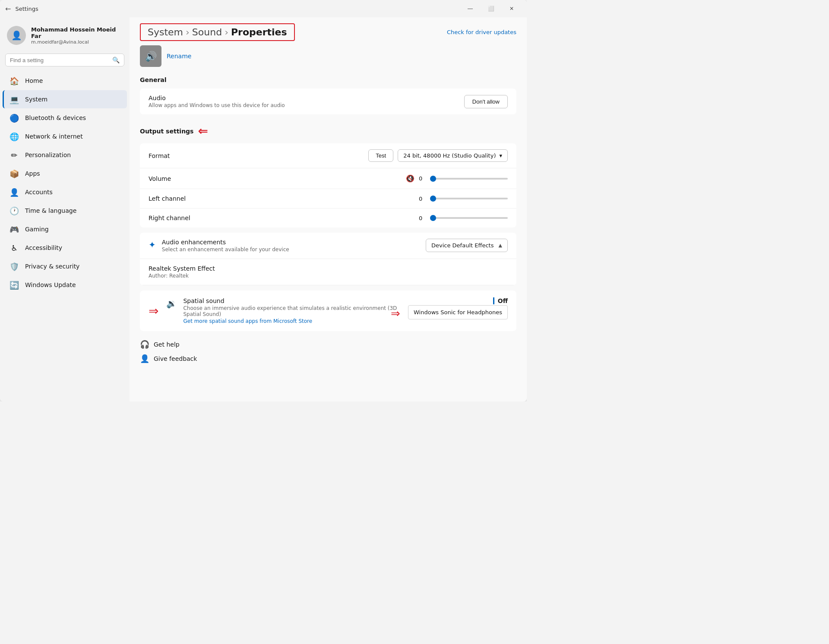 The height and width of the screenshot is (644, 829). What do you see at coordinates (55, 118) in the screenshot?
I see `sidebar-item-bluetooth-label: Bluetooth & devices` at bounding box center [55, 118].